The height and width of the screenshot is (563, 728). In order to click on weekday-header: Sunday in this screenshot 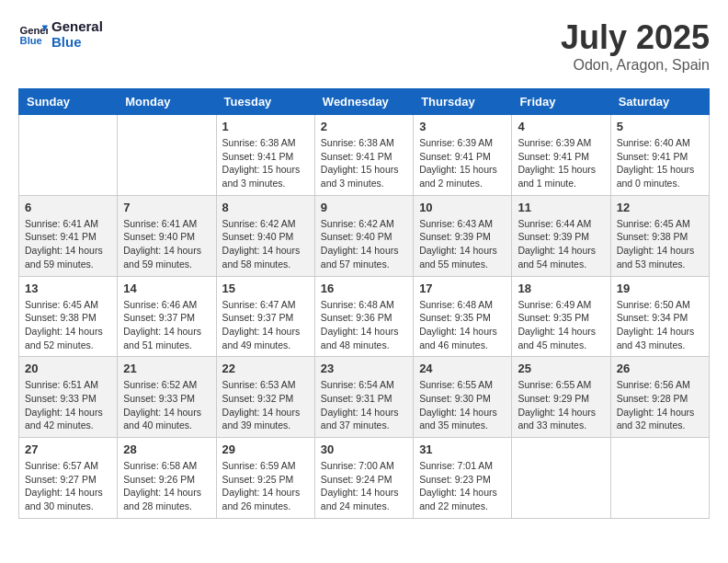, I will do `click(68, 102)`.